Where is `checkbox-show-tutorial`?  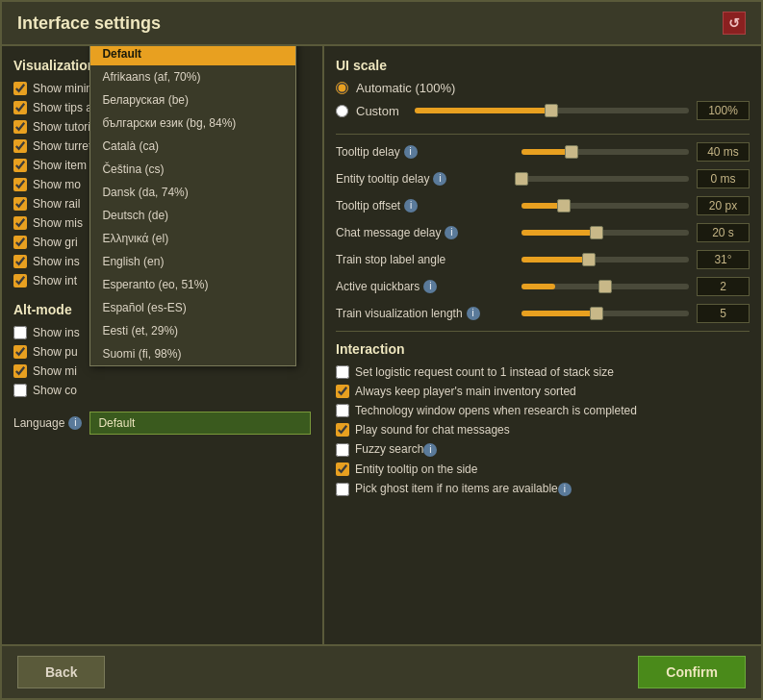 checkbox-show-tutorial is located at coordinates (20, 127).